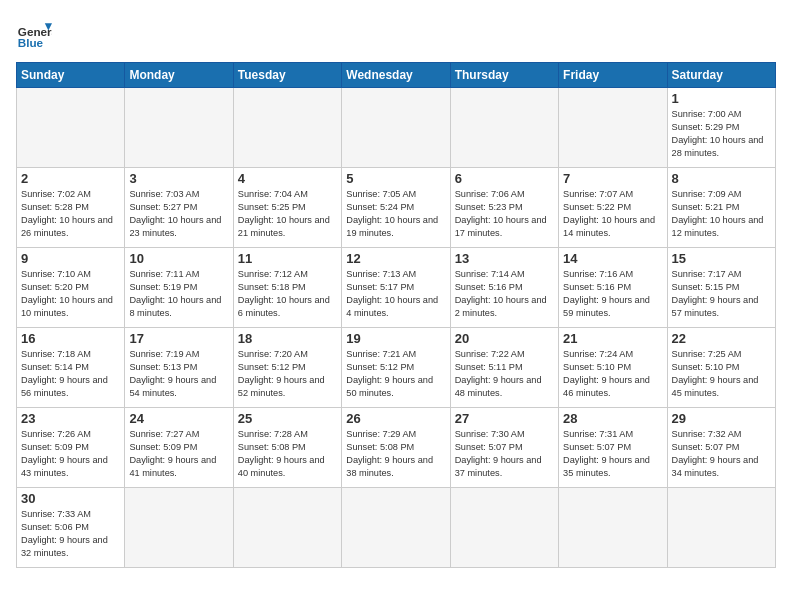 Image resolution: width=792 pixels, height=612 pixels. I want to click on day-cell-9: 9Sunrise: 7:10 AMSunset: 5:20 PMDaylight…, so click(71, 288).